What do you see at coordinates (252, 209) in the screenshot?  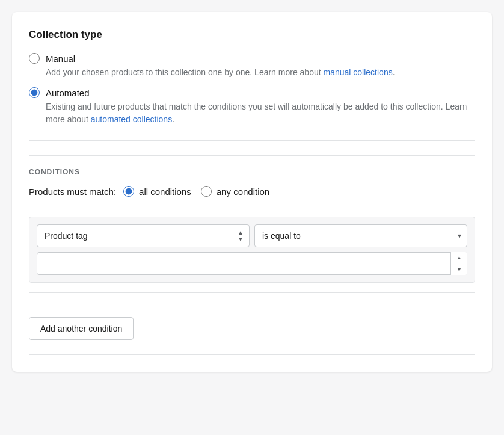 I see `conditions-divider` at bounding box center [252, 209].